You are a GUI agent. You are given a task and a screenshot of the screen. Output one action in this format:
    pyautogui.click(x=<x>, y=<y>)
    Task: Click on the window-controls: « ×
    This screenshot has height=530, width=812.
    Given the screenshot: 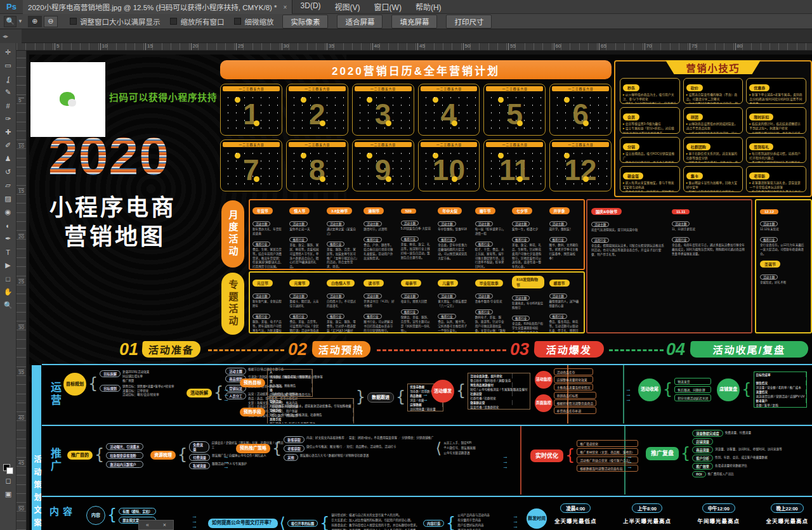 What is the action you would take?
    pyautogui.click(x=156, y=525)
    